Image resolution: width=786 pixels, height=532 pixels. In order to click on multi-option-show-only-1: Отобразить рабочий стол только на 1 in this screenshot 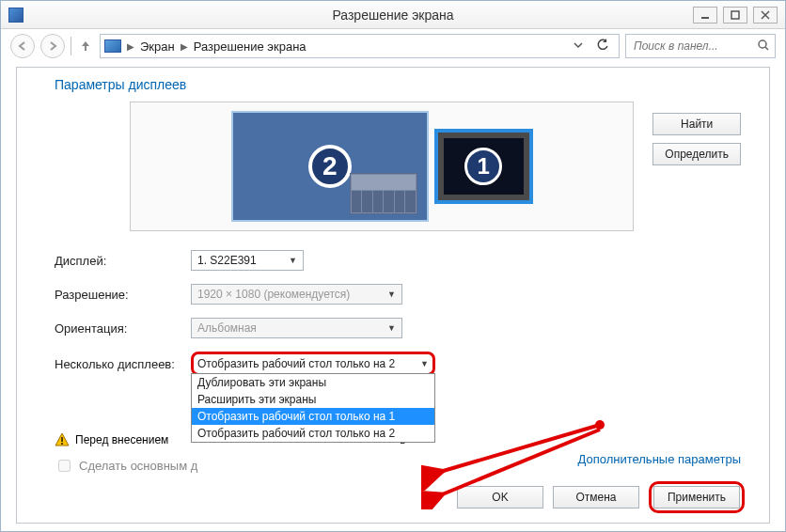, I will do `click(313, 416)`.